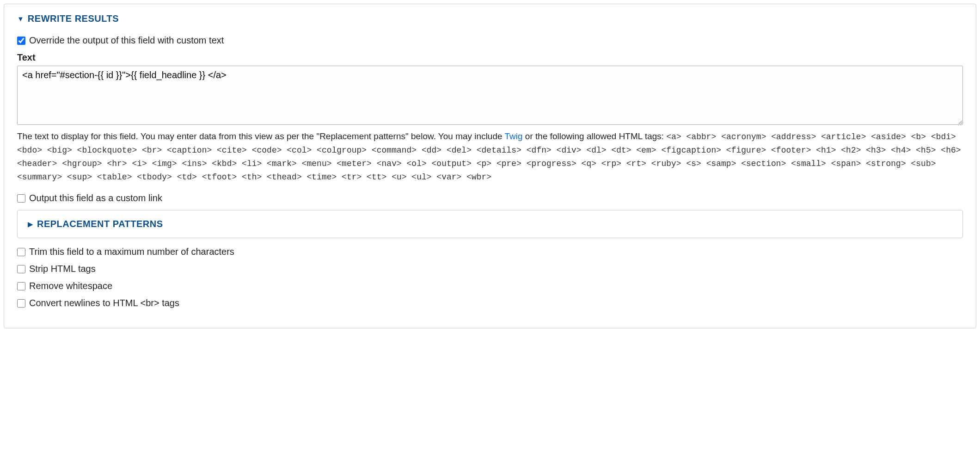 This screenshot has width=980, height=468. What do you see at coordinates (73, 18) in the screenshot?
I see `section-title: REWRITE RESULTS` at bounding box center [73, 18].